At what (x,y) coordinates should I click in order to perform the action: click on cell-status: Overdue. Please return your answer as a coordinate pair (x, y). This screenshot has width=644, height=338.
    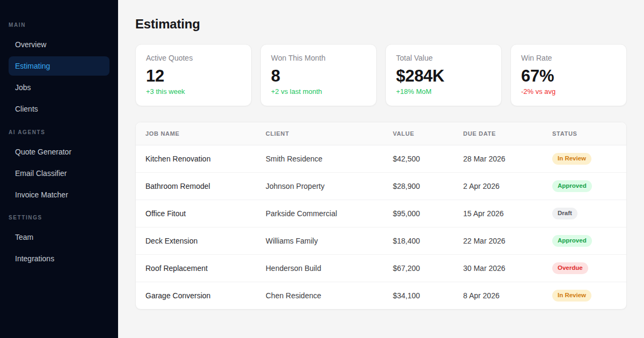
    Looking at the image, I should click on (589, 268).